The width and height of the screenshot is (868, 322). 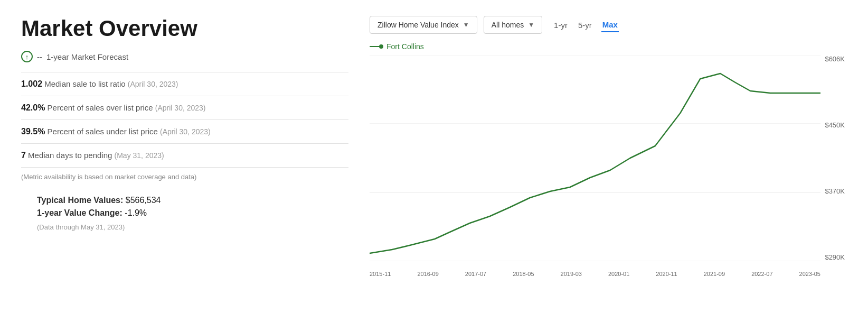 I want to click on homes-dropdown-arrow: ▼, so click(x=531, y=25).